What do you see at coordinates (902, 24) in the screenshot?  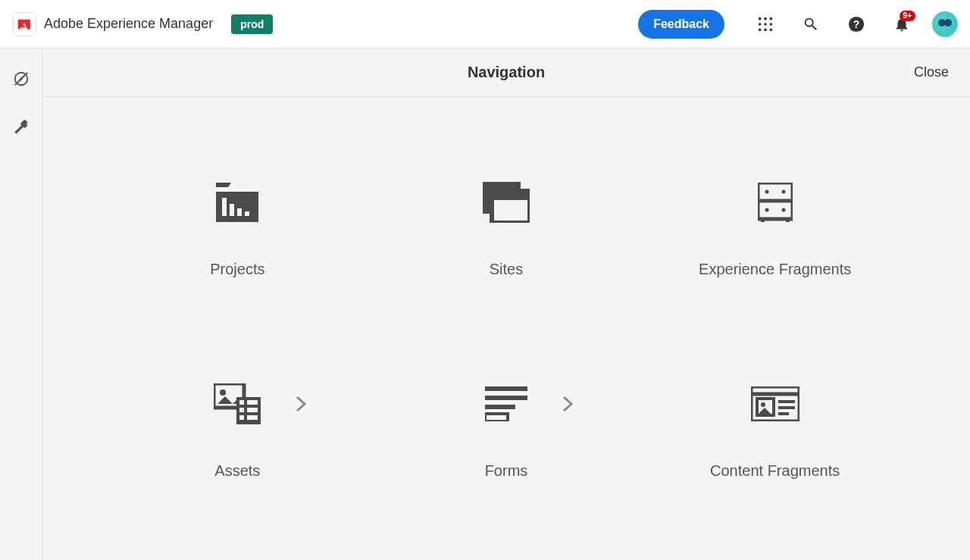 I see `notifications-icon: 9+` at bounding box center [902, 24].